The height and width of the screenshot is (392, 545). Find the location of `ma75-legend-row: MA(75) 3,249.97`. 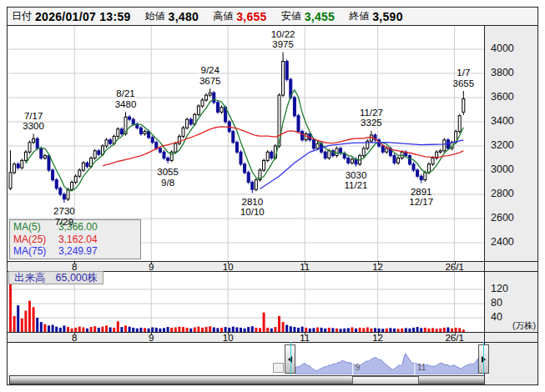

ma75-legend-row: MA(75) 3,249.97 is located at coordinates (75, 252).